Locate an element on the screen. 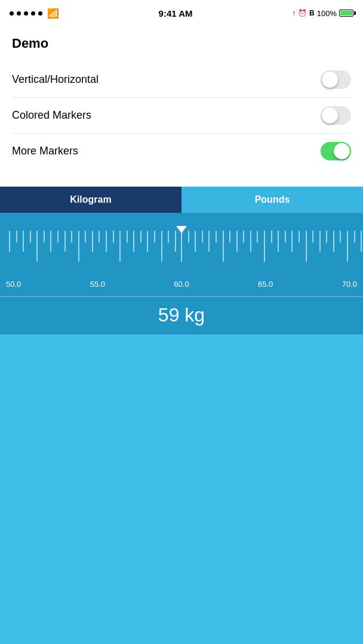 Image resolution: width=363 pixels, height=644 pixels. ruler-area: 50.0 55.0 60.0 65.0 70.0 is located at coordinates (182, 255).